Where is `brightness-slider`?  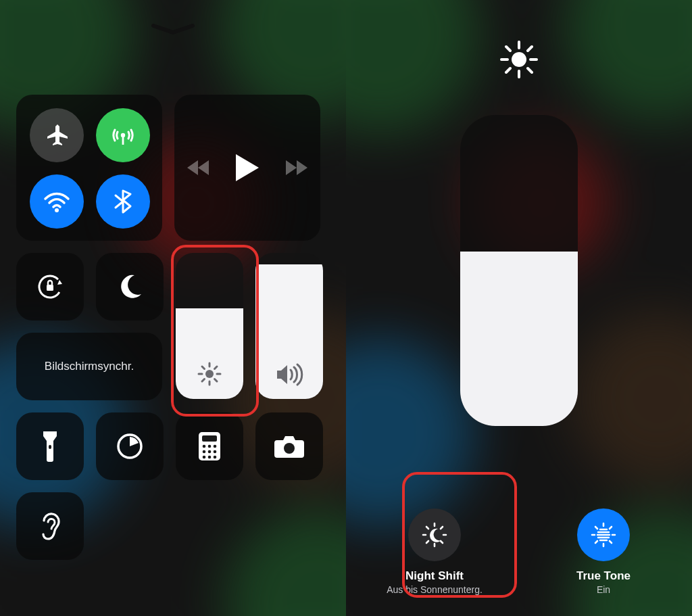 brightness-slider is located at coordinates (209, 326).